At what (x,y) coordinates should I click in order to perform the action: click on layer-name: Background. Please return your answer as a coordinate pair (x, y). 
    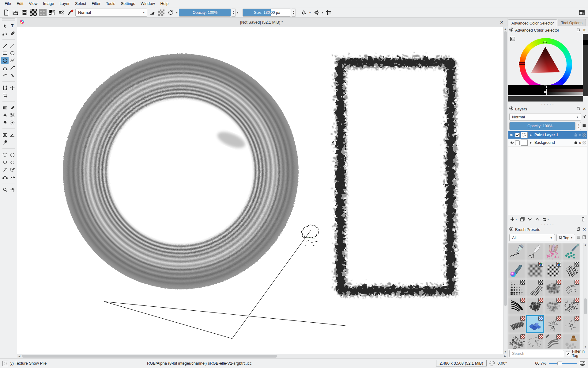
    Looking at the image, I should click on (553, 143).